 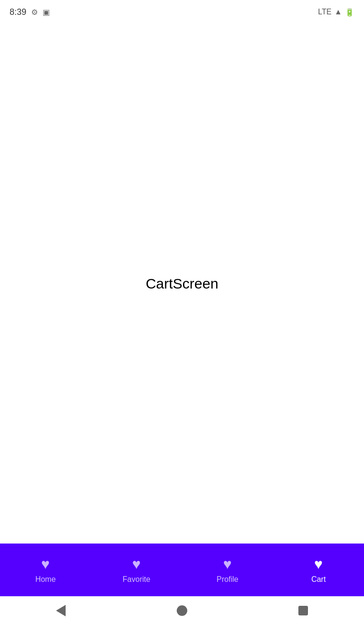 I want to click on home-heart-icon: ♥, so click(x=46, y=564).